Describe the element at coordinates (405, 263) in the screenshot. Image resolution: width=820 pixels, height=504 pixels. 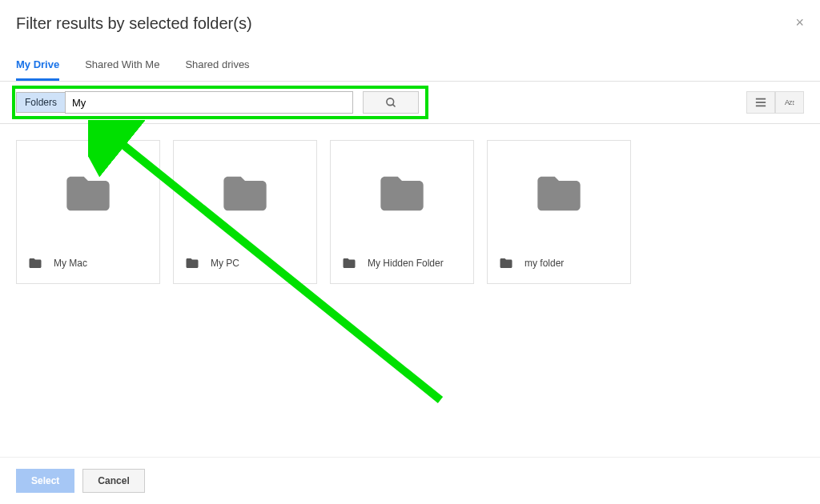
I see `folder-name: My Hidden Folder` at that location.